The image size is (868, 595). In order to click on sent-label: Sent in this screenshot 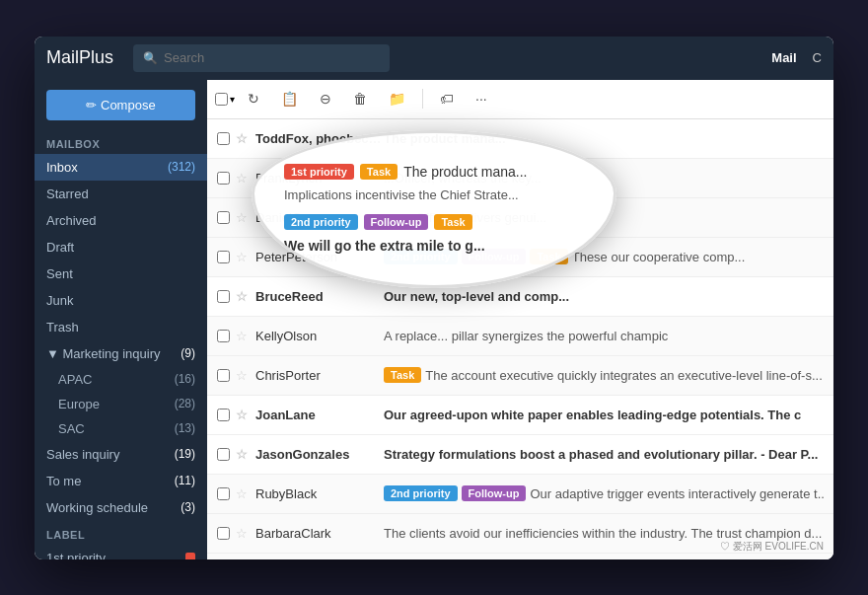, I will do `click(59, 274)`.